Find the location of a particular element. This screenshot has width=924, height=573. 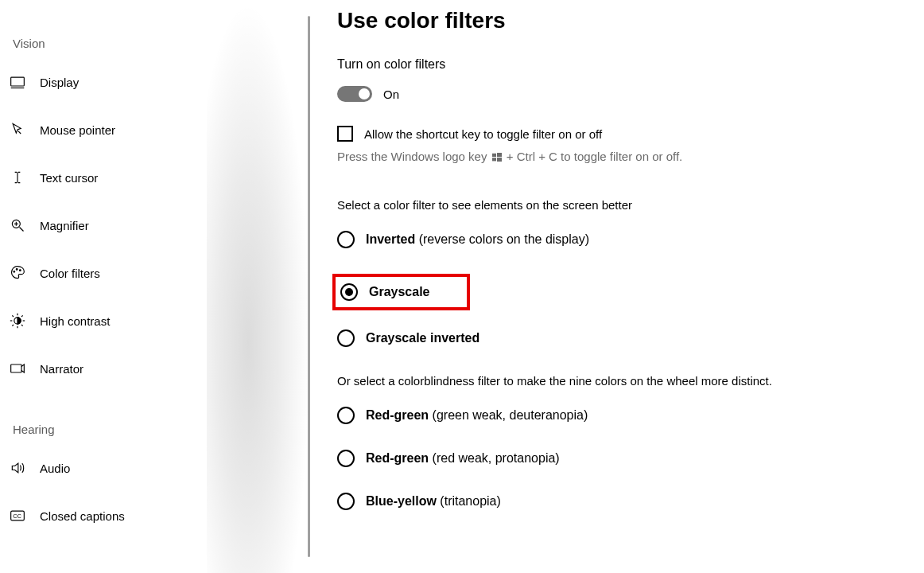

sidebar-item-label: Narrator is located at coordinates (62, 369).